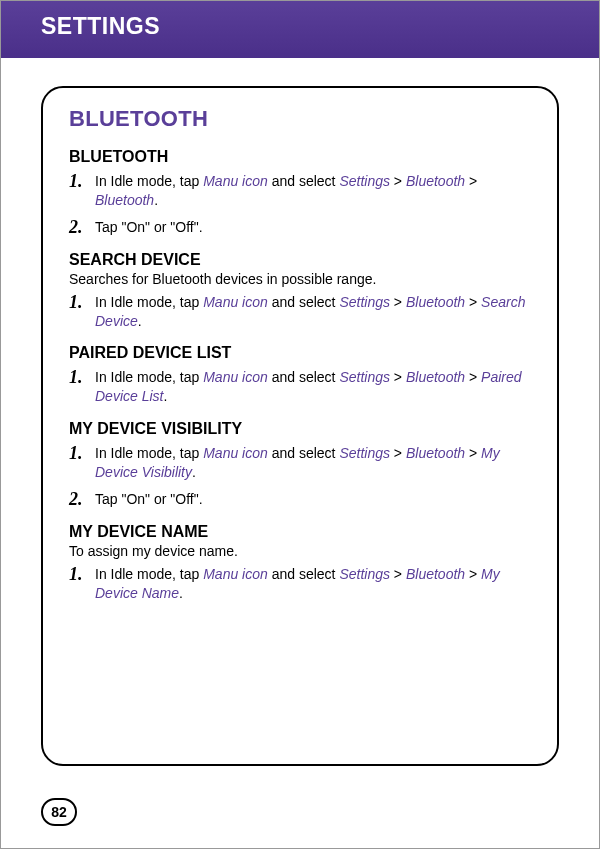 This screenshot has width=600, height=849. What do you see at coordinates (300, 429) in the screenshot?
I see `group-heading: MY DEVICE VISIBILITY` at bounding box center [300, 429].